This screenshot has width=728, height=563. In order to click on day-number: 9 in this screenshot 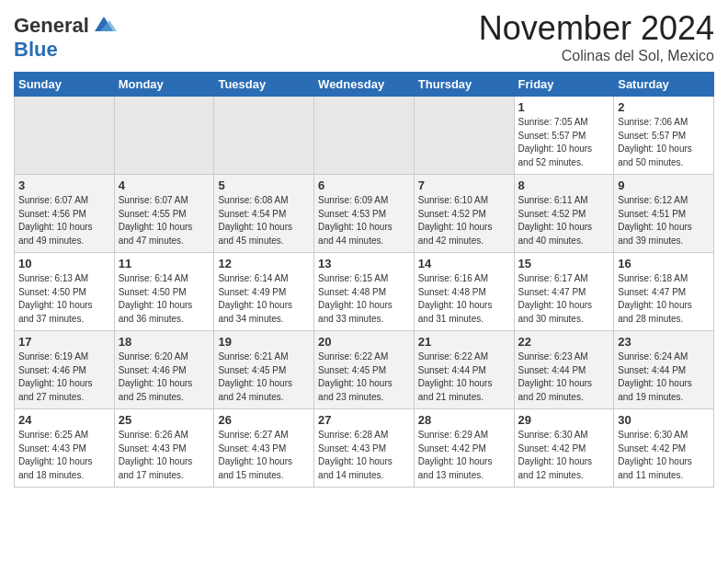, I will do `click(664, 186)`.